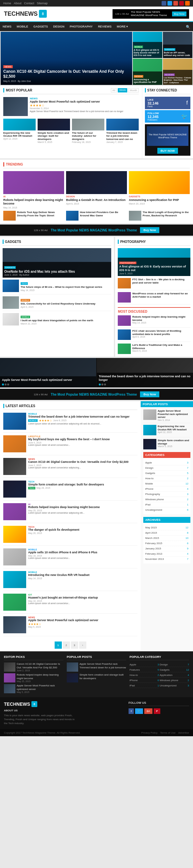  What do you see at coordinates (7, 26) in the screenshot?
I see `nav-news: NEWS` at bounding box center [7, 26].